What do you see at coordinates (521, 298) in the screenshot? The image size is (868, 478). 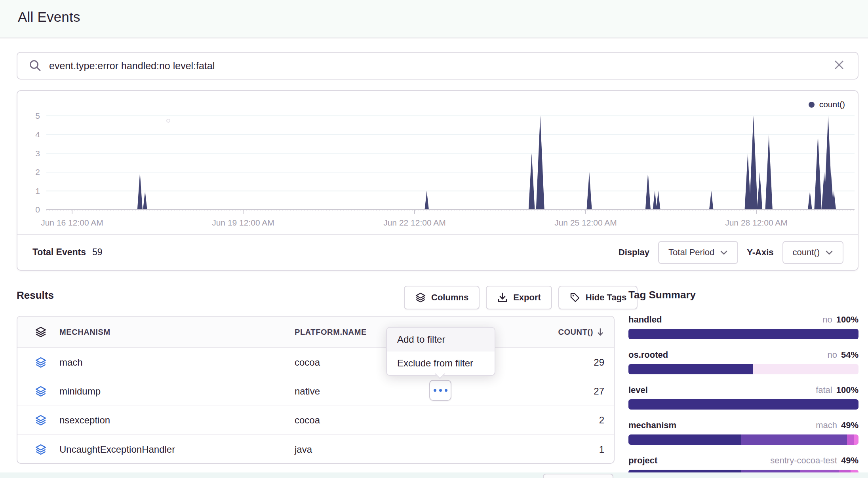 I see `results-toolbar: Columns Export Hide Tags` at bounding box center [521, 298].